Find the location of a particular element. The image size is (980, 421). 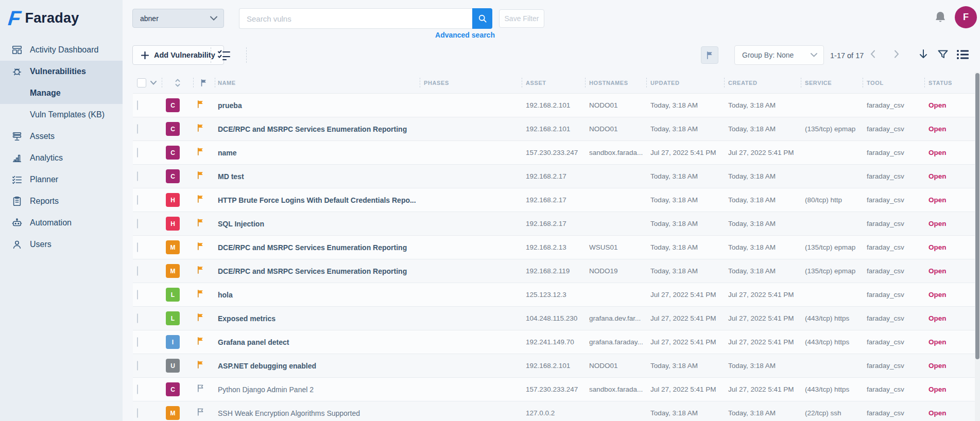

table-row: M SSH Weak Encryption Algorithms Support… is located at coordinates (554, 411).